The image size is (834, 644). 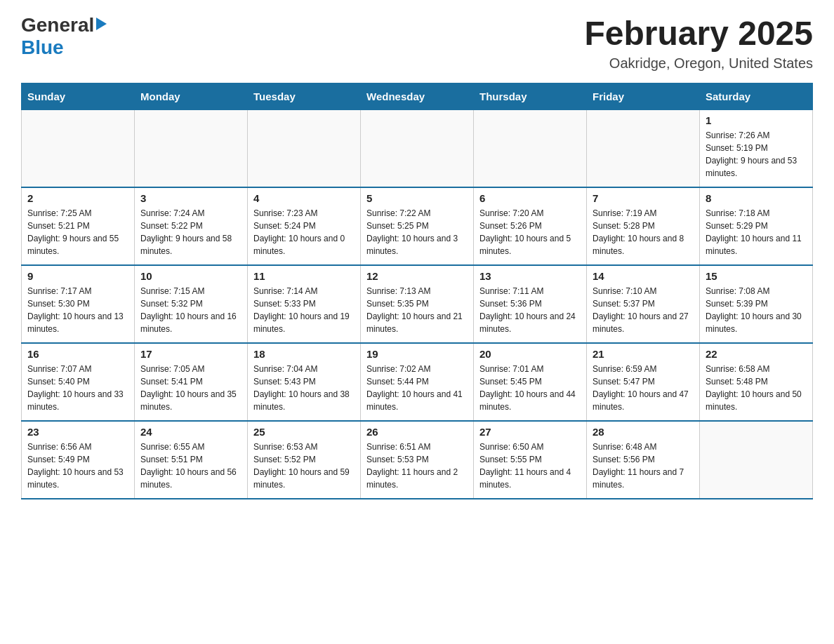 What do you see at coordinates (417, 276) in the screenshot?
I see `day-number: 12` at bounding box center [417, 276].